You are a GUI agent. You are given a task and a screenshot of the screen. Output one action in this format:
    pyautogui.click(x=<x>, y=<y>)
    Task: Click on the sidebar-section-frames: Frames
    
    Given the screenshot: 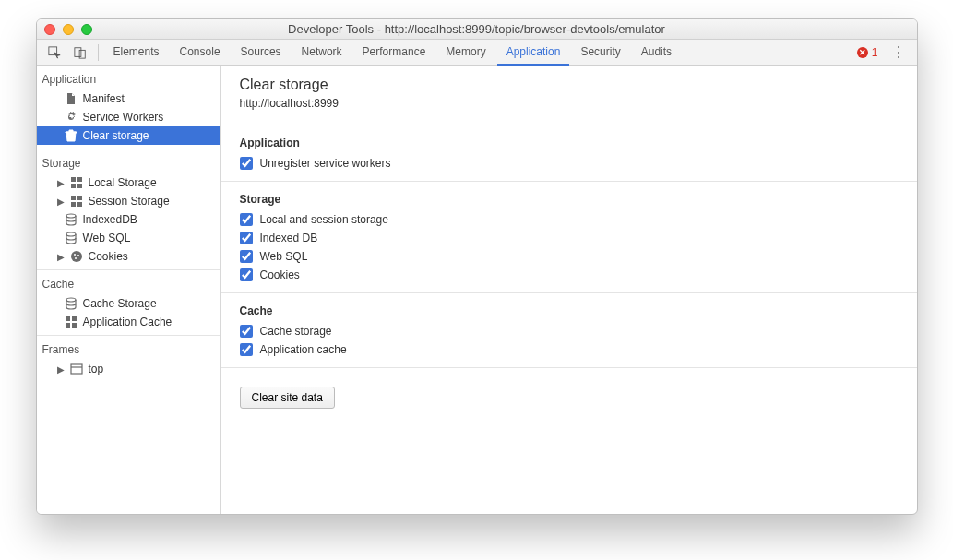 What is the action you would take?
    pyautogui.click(x=129, y=348)
    